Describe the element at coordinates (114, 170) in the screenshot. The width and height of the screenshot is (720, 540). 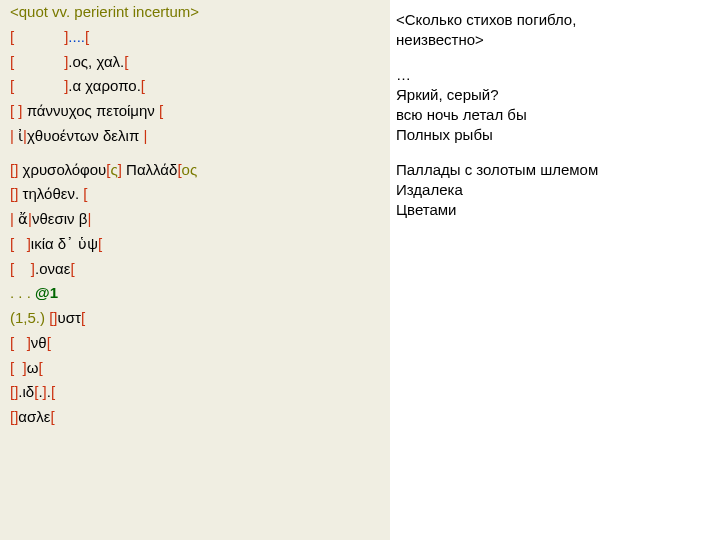
I see `text-run: ς` at that location.